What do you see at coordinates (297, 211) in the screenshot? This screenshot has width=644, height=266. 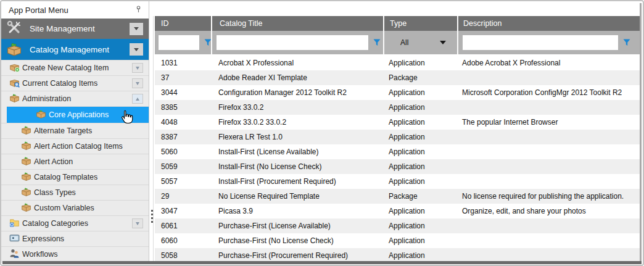 I see `cell-title: Picasa 3.9` at bounding box center [297, 211].